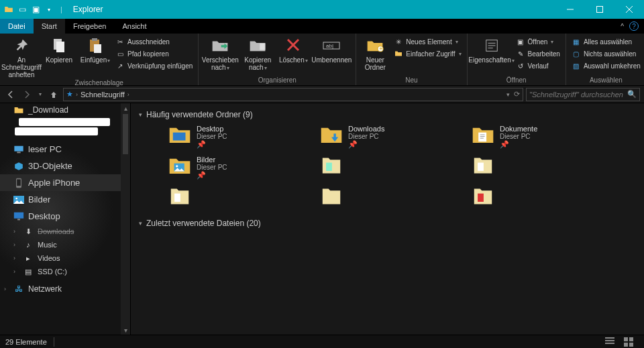  Describe the element at coordinates (623, 27) in the screenshot. I see `ribbon-collapse-icon: ^` at that location.